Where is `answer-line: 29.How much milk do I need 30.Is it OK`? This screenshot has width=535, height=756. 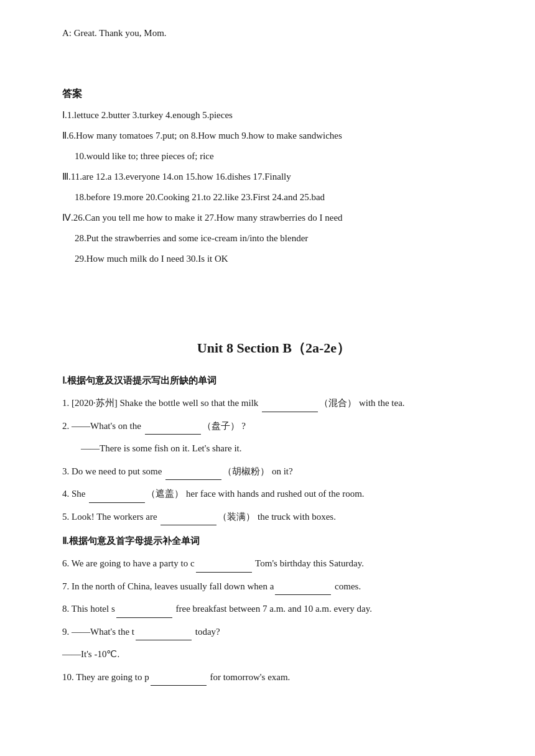
answer-line: 29.How much milk do I need 30.Is it OK is located at coordinates (274, 259).